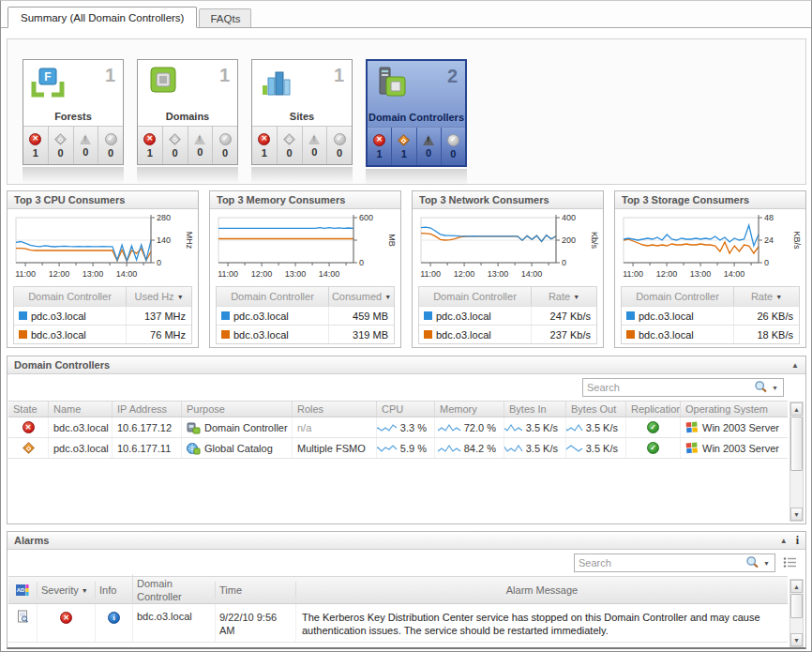 This screenshot has width=812, height=652. Describe the element at coordinates (66, 590) in the screenshot. I see `column-severity: Severity ▼` at that location.